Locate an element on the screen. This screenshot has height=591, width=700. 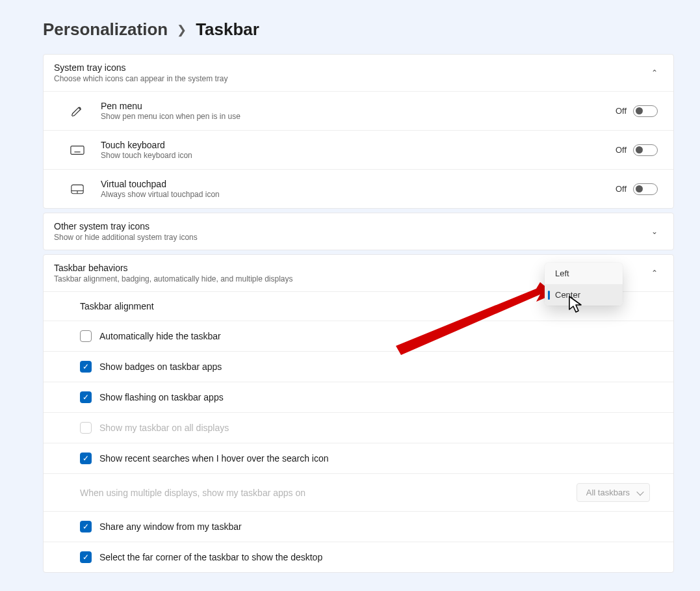
setting-label: Show flashing on taskbar apps is located at coordinates (161, 397).